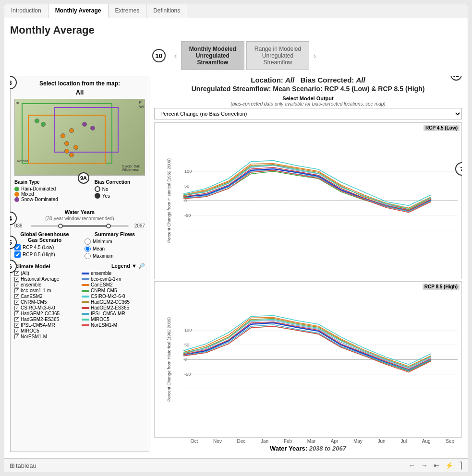 This screenshot has height=476, width=472. I want to click on slider-min: 038, so click(22, 226).